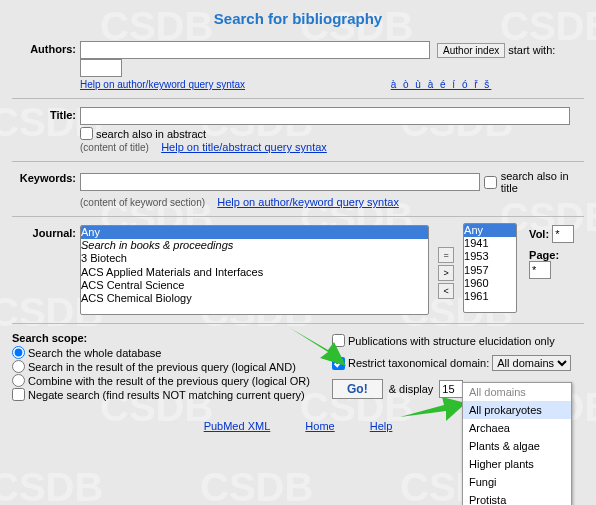  What do you see at coordinates (46, 177) in the screenshot?
I see `keywords-label: Keywords:` at bounding box center [46, 177].